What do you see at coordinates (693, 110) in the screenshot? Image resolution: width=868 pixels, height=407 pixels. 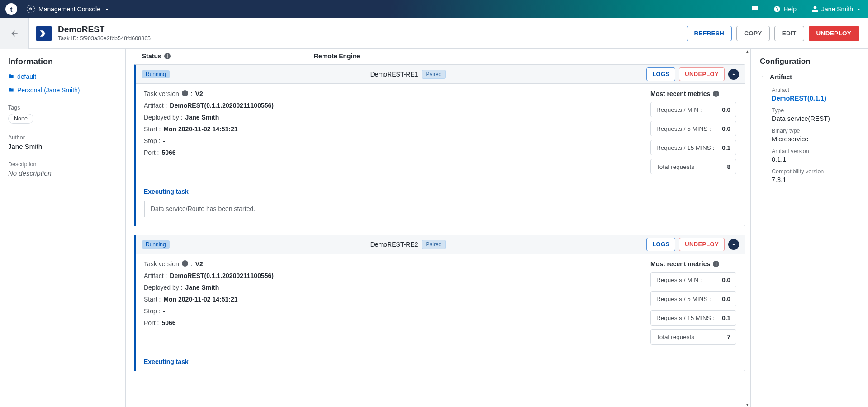 I see `metric-row: Requests / MIN :0.0` at bounding box center [693, 110].